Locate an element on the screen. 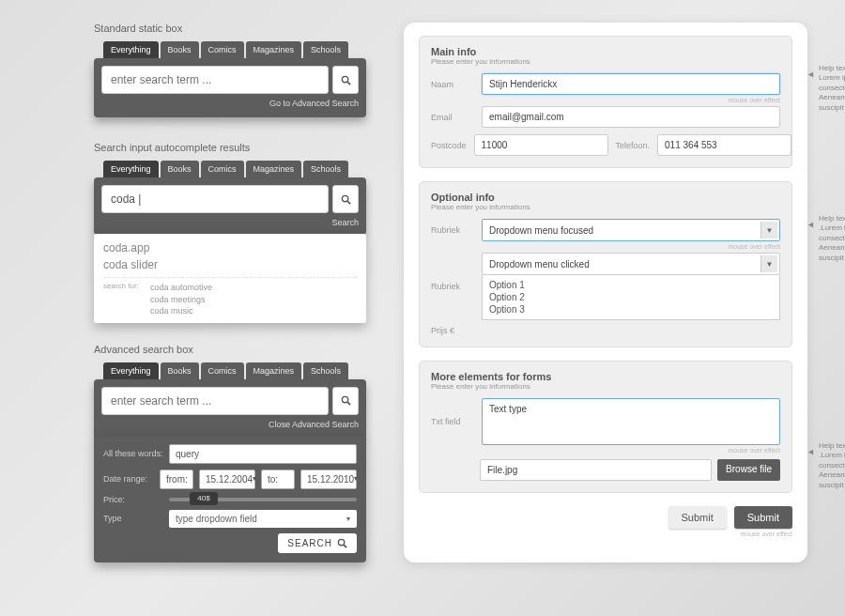  email-input is located at coordinates (631, 116).